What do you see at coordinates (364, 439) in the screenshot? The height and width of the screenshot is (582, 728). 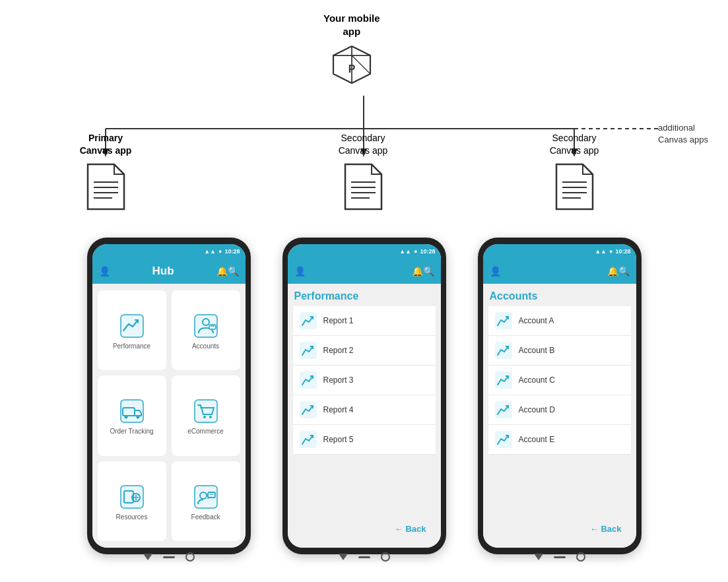 I see `list-item: Report 5` at bounding box center [364, 439].